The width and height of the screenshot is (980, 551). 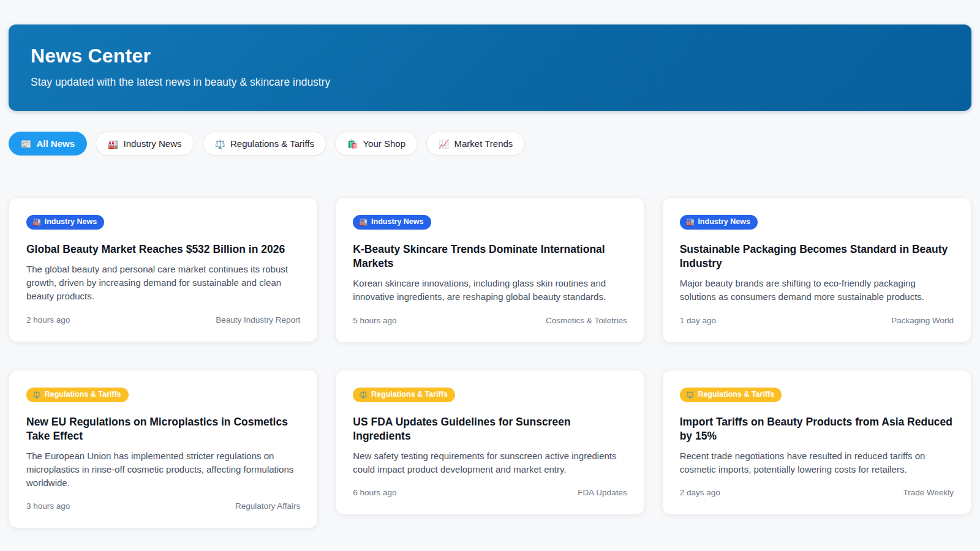 What do you see at coordinates (353, 144) in the screenshot?
I see `shopping-bags-icon: 🛍️` at bounding box center [353, 144].